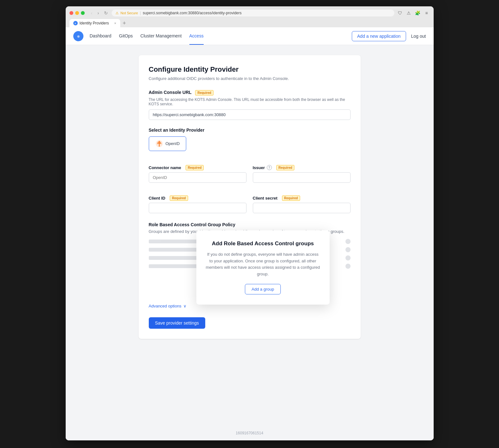 This screenshot has width=499, height=448. Describe the element at coordinates (263, 267) in the screenshot. I see `rbac-modal: Add Role Based Access Control groups If …` at that location.